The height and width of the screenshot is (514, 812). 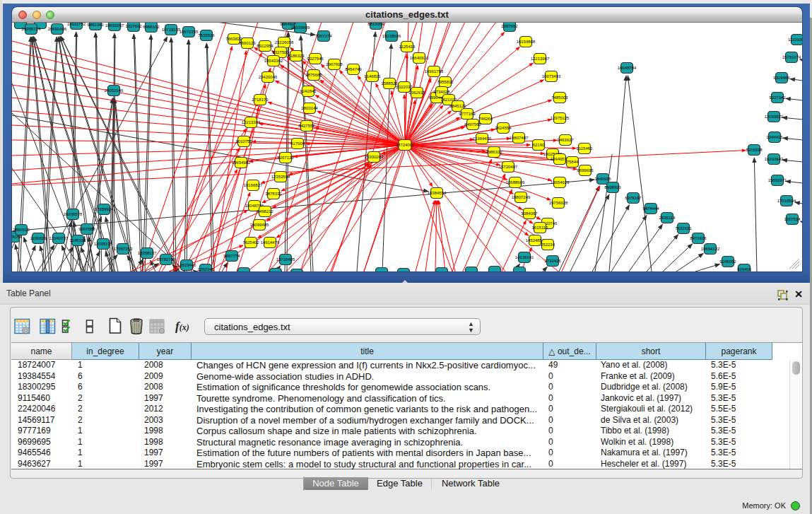 I want to click on svg-text: 1362615, so click(x=417, y=93).